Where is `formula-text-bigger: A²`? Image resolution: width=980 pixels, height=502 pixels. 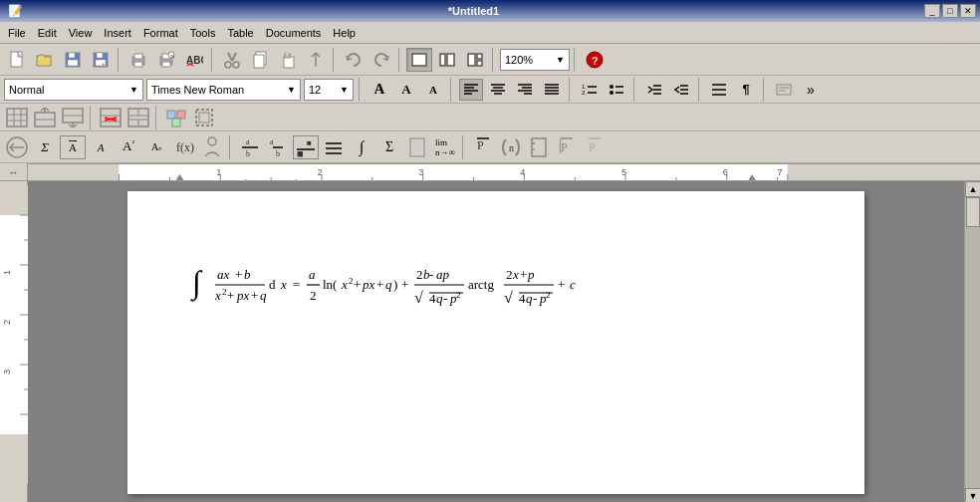
formula-text-bigger: A² is located at coordinates (128, 147).